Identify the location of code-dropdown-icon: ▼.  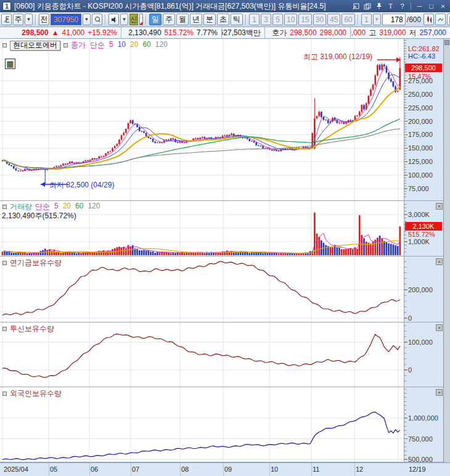
(86, 20).